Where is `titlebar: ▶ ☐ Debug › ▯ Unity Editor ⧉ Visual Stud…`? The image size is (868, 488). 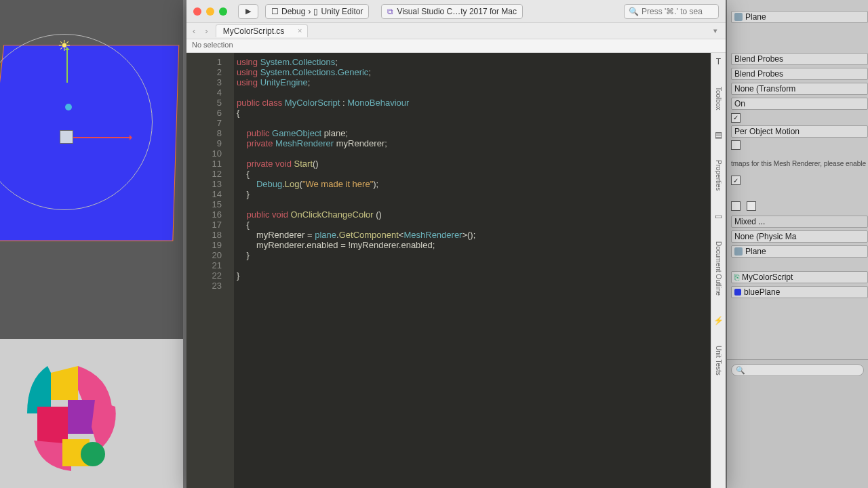
titlebar: ▶ ☐ Debug › ▯ Unity Editor ⧉ Visual Stud… is located at coordinates (456, 12).